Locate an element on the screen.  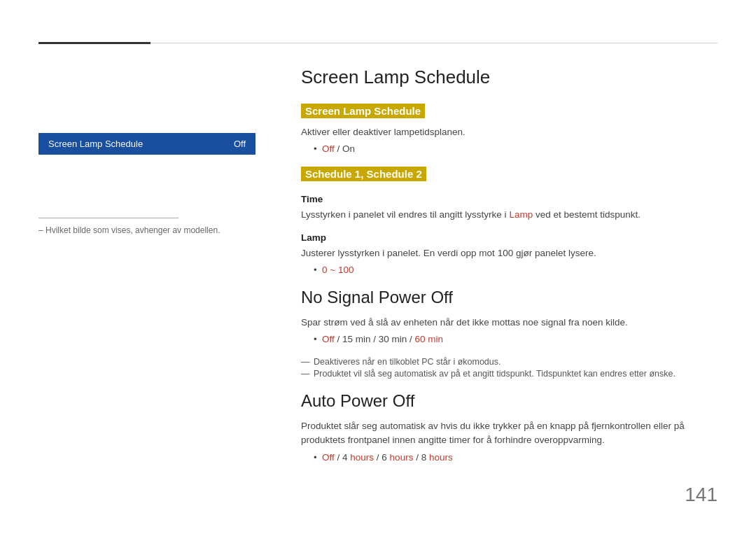
screen-lamp-description: Aktiver eller deaktiver lampetidsplanen. is located at coordinates (510, 132).